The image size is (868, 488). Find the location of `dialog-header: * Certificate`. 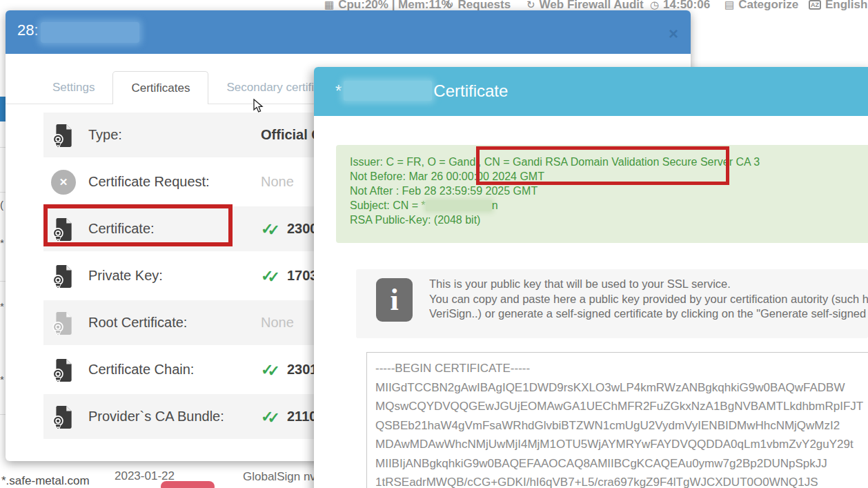

dialog-header: * Certificate is located at coordinates (591, 91).